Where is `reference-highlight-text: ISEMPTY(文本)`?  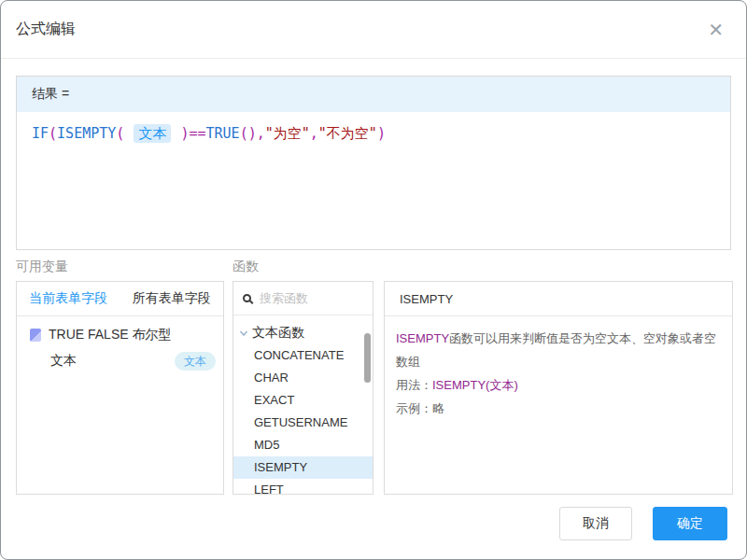 reference-highlight-text: ISEMPTY(文本) is located at coordinates (475, 385).